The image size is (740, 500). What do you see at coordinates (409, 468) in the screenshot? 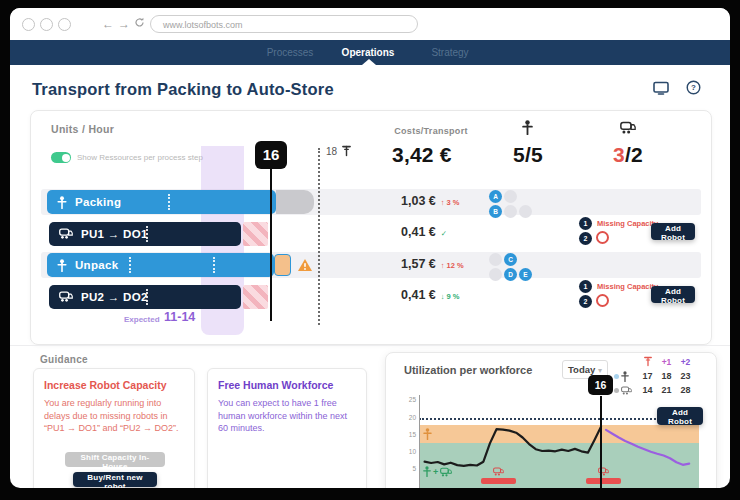
I see `y-tick: 5` at bounding box center [409, 468].